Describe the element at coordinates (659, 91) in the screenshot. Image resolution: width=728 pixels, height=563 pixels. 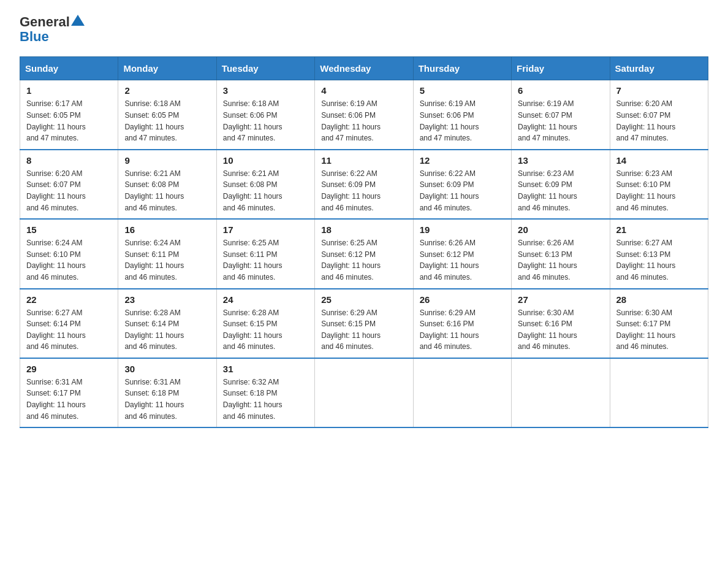
I see `day-number: 7` at that location.